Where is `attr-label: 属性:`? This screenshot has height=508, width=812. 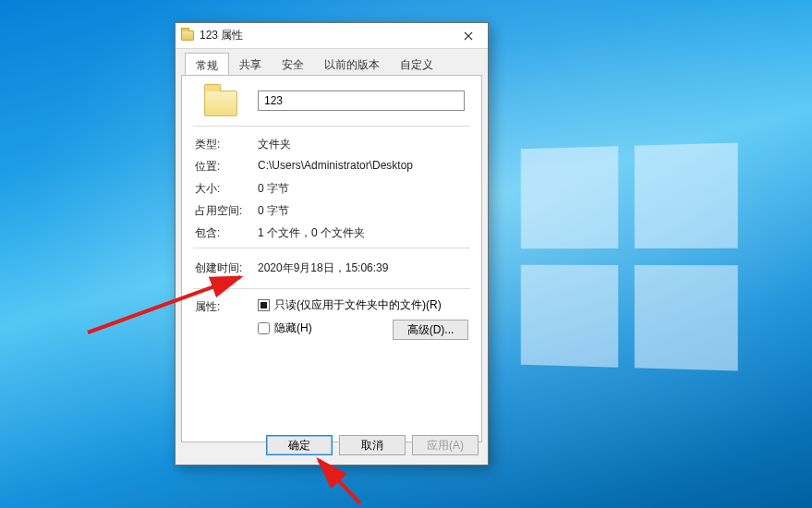 attr-label: 属性: is located at coordinates (226, 307).